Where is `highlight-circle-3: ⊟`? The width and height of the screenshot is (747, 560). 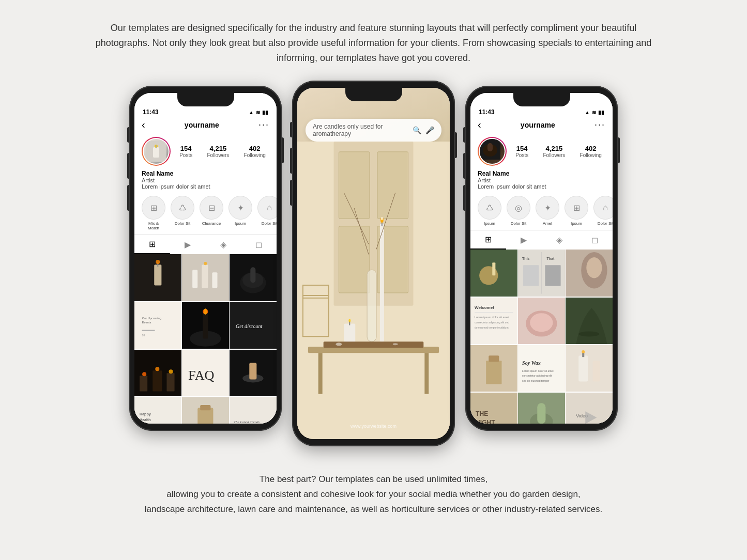
highlight-circle-3: ⊟ is located at coordinates (211, 208).